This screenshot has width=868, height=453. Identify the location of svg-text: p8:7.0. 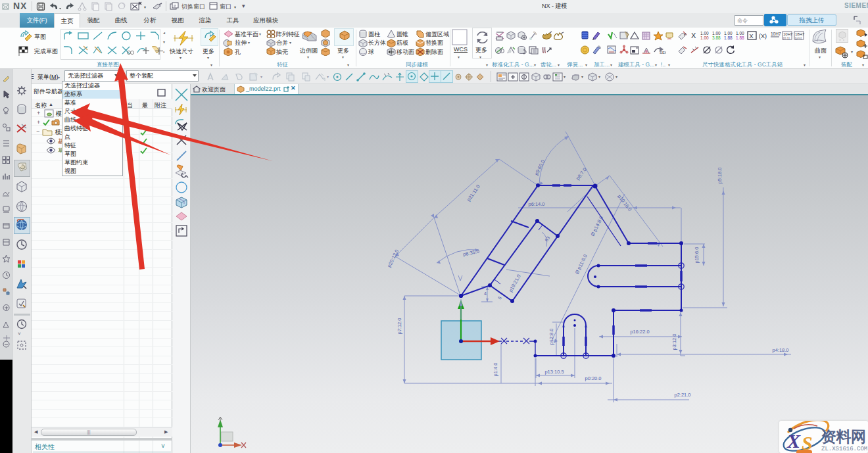
(581, 174).